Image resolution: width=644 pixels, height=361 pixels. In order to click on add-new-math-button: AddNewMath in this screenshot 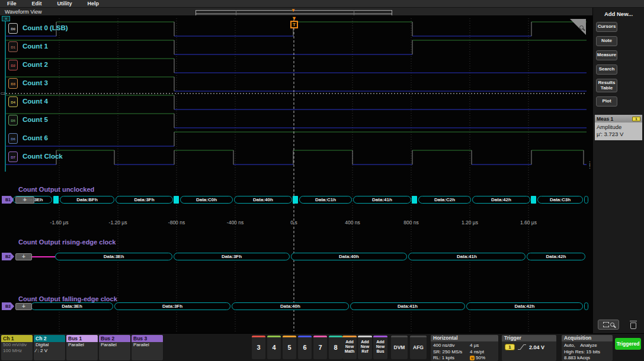, I will do `click(350, 347)`.